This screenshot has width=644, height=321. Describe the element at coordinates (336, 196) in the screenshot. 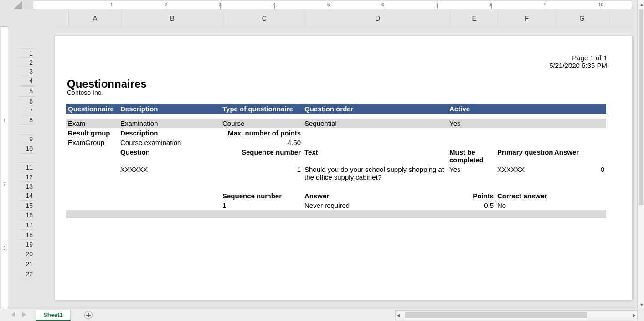

I see `answer-header: Sequence number Answer Points Correct an…` at that location.